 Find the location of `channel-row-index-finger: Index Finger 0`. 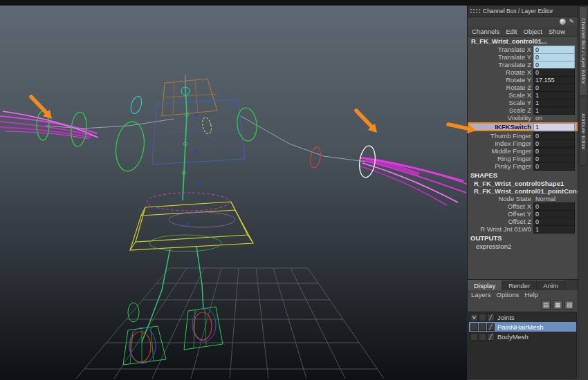

channel-row-index-finger: Index Finger 0 is located at coordinates (523, 144).